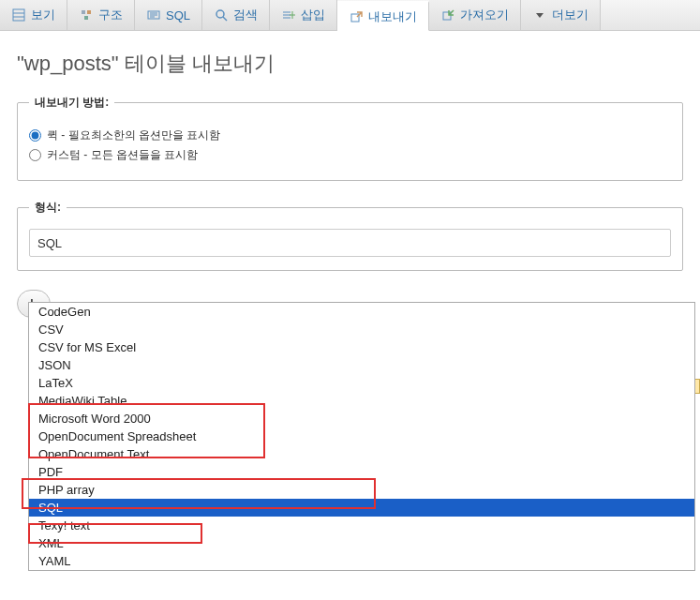 The width and height of the screenshot is (700, 600). What do you see at coordinates (313, 15) in the screenshot?
I see `tab-label: 삽입` at bounding box center [313, 15].